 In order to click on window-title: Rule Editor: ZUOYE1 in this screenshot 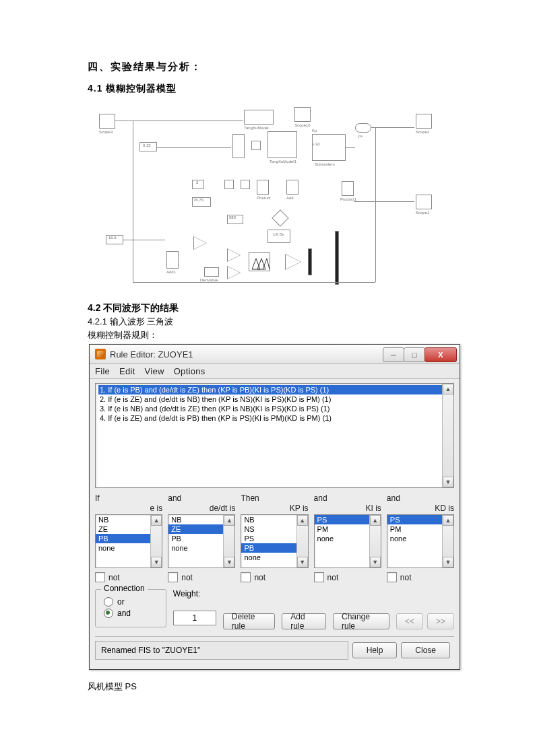, I will do `click(247, 354)`.